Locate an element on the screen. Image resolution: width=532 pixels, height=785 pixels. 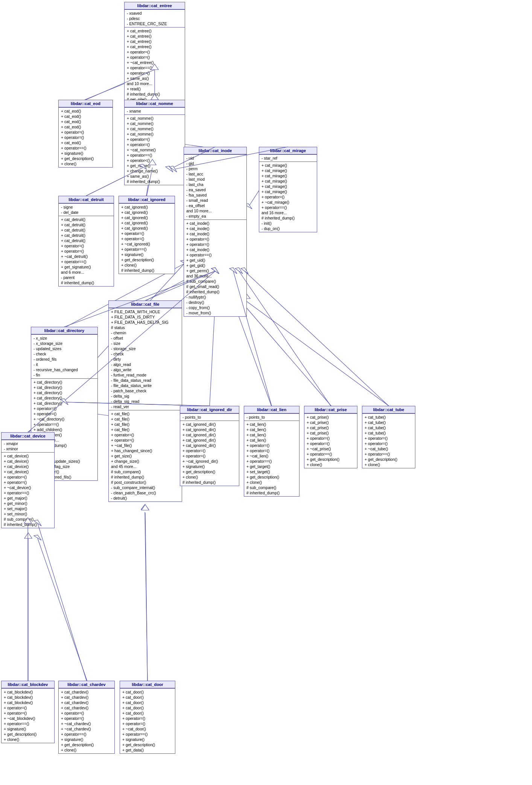
class-cat-file: libdar::cat_file + FILE_DATA_WITH_HOLE +… is located at coordinates (145, 401).